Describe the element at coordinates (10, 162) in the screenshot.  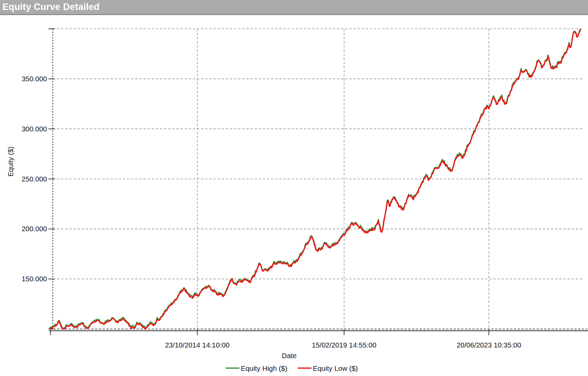
I see `y-axis-title: Equity ($)` at that location.